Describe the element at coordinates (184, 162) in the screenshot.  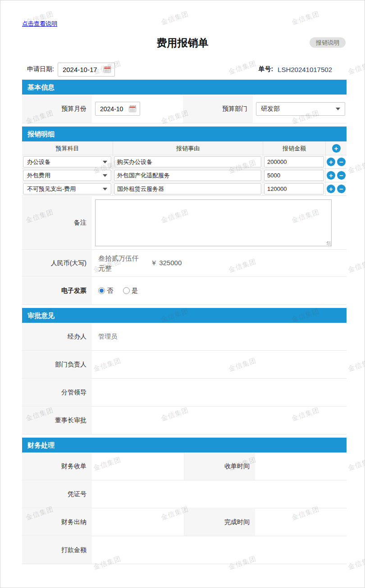
I see `detail-row-1: 办公设备 +−` at that location.